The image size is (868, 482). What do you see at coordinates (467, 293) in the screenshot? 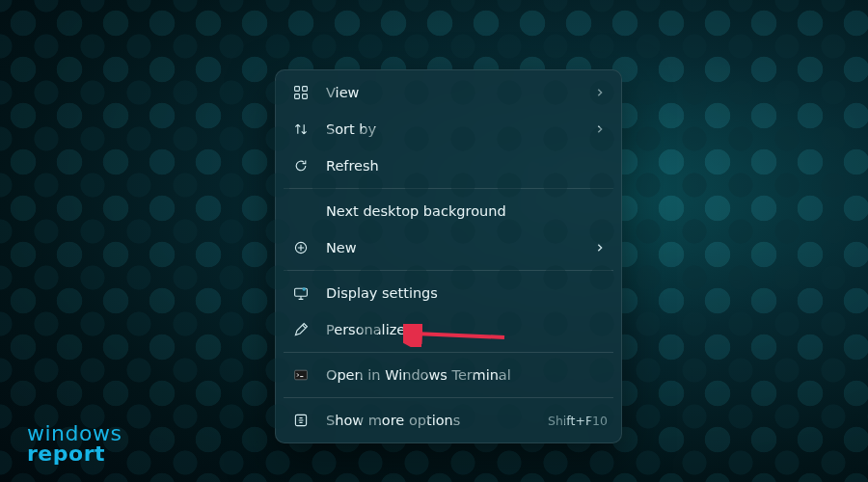
I see `menu-label: Display settings` at bounding box center [467, 293].